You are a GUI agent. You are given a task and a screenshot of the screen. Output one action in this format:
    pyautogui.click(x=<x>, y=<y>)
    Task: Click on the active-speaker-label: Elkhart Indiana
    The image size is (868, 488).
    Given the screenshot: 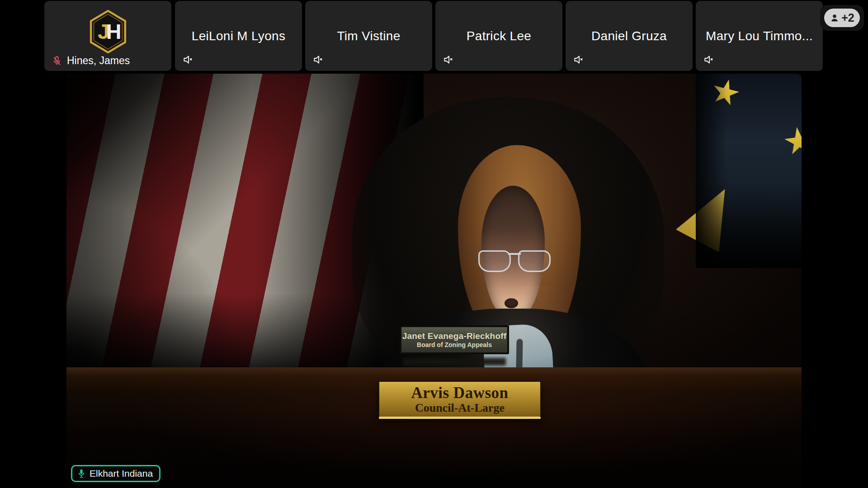 What is the action you would take?
    pyautogui.click(x=116, y=474)
    